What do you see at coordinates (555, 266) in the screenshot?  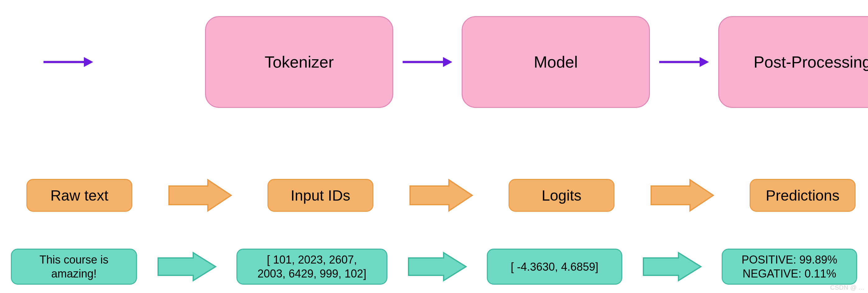 I see `example-logits: [ -4.3630, 4.6859]` at bounding box center [555, 266].